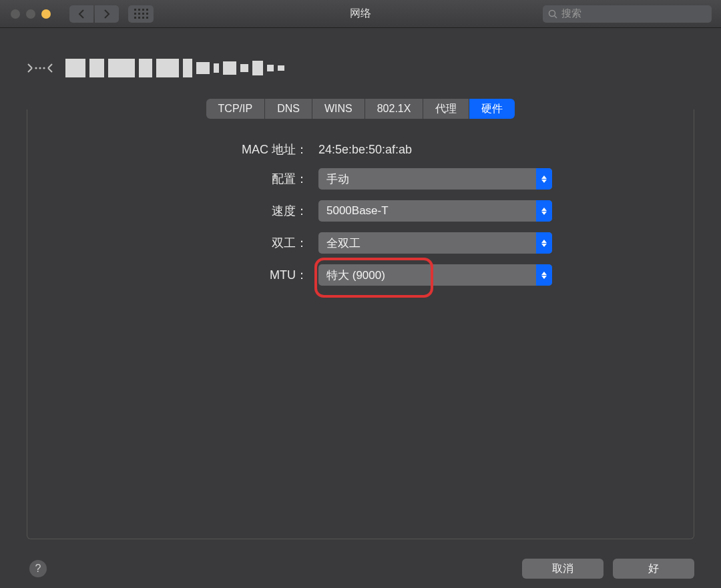 Image resolution: width=721 pixels, height=588 pixels. I want to click on label-mtu: MTU：, so click(173, 275).